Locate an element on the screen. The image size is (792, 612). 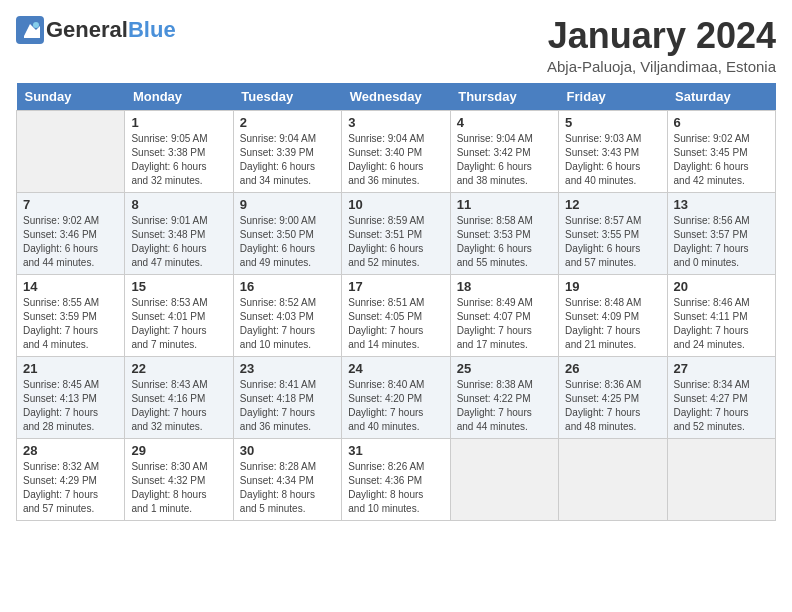
calendar-day-15: 15Sunrise: 8:53 AMSunset: 4:01 PMDayligh… is located at coordinates (179, 315).